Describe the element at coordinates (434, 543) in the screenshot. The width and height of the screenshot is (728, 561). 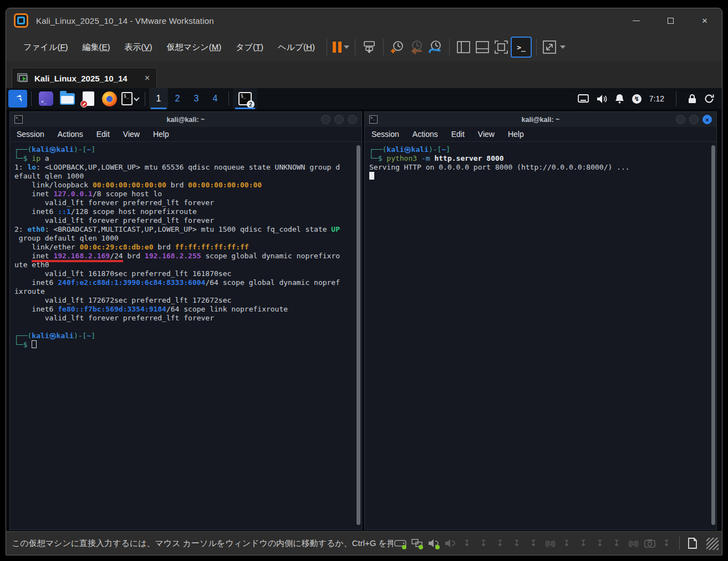
I see `sound-icon` at that location.